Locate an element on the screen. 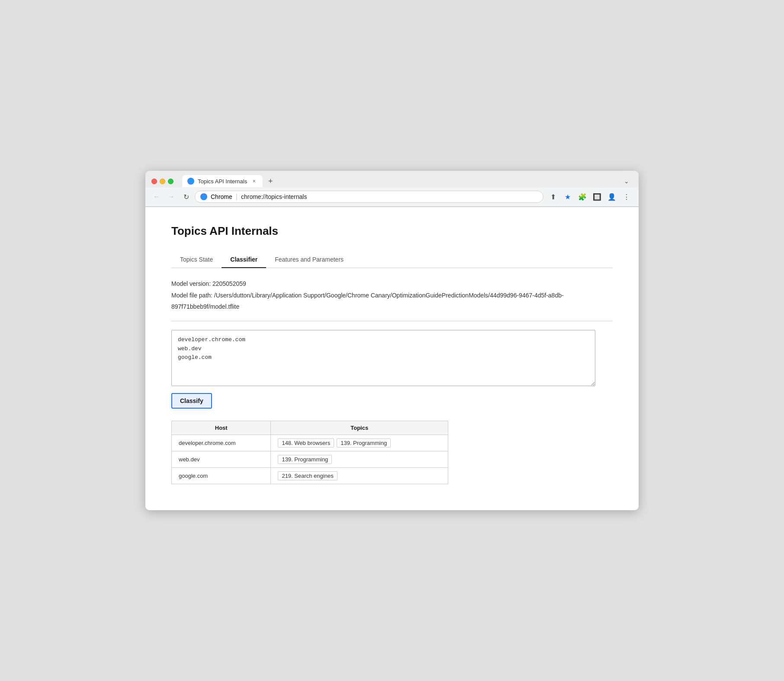 The image size is (784, 681). table-cell-topics: 148. Web browsers139. Programming is located at coordinates (360, 443).